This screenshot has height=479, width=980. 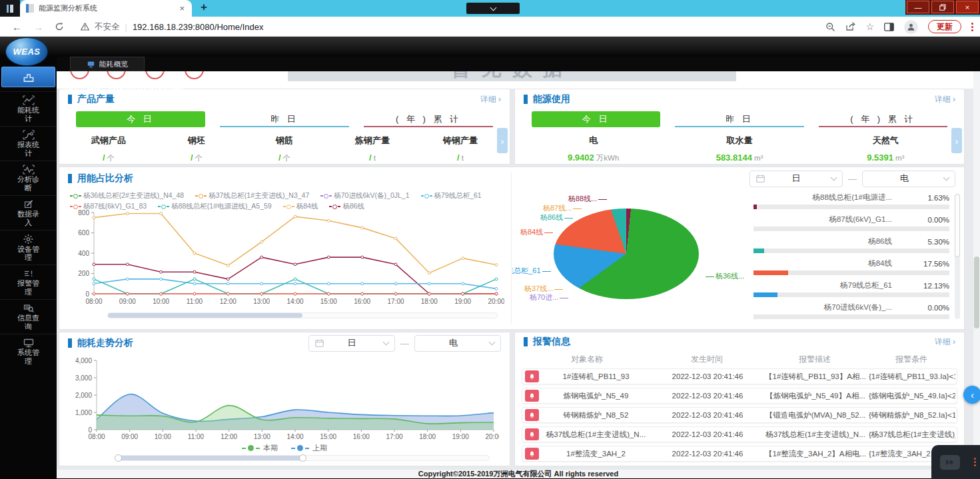 What do you see at coordinates (105, 343) in the screenshot?
I see `panel-title: 能耗走势分析` at bounding box center [105, 343].